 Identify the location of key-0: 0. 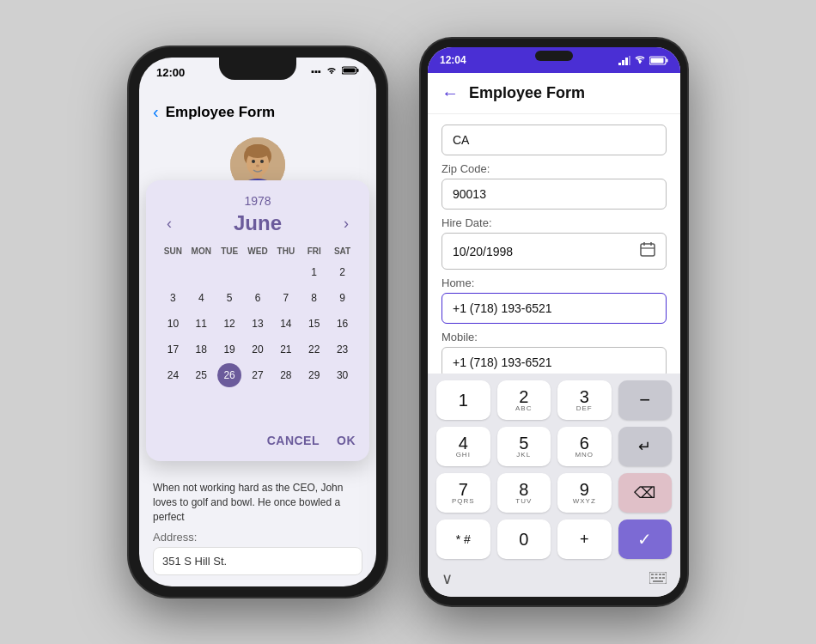
(524, 539).